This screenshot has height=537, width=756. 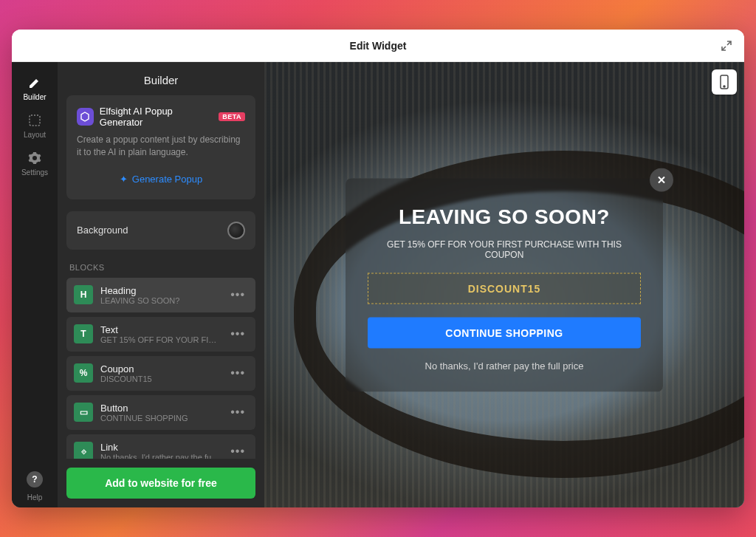 What do you see at coordinates (378, 46) in the screenshot?
I see `titlebar: Edit Widget` at bounding box center [378, 46].